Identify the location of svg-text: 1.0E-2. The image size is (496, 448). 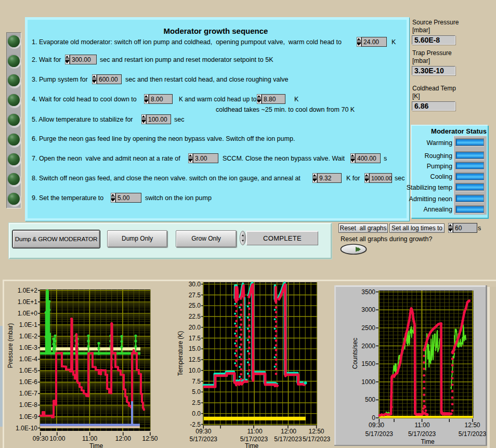
(29, 336).